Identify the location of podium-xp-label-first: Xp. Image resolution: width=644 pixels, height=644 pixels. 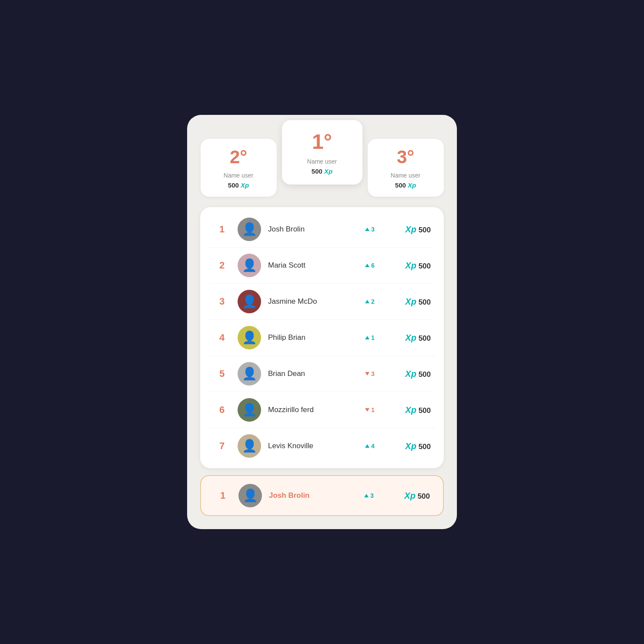
(328, 171).